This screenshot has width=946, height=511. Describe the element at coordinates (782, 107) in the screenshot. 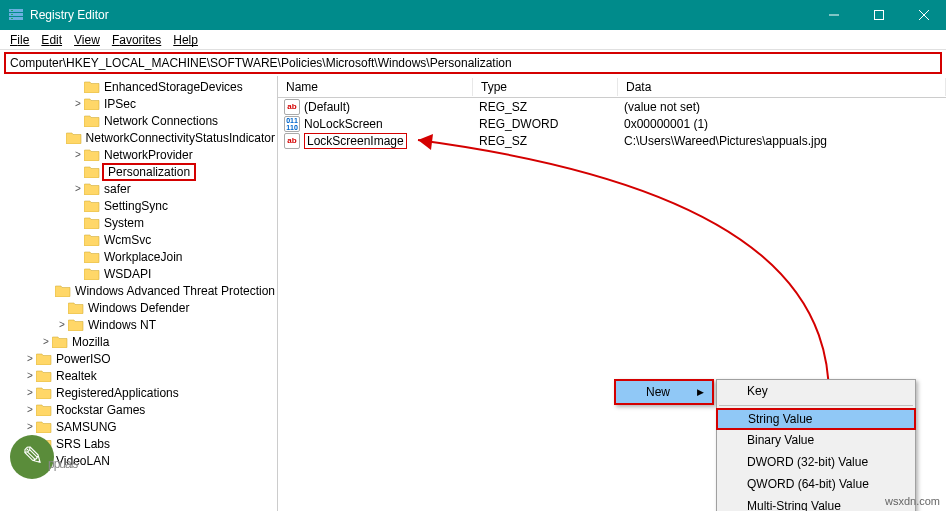

I see `value-data: (value not set)` at that location.